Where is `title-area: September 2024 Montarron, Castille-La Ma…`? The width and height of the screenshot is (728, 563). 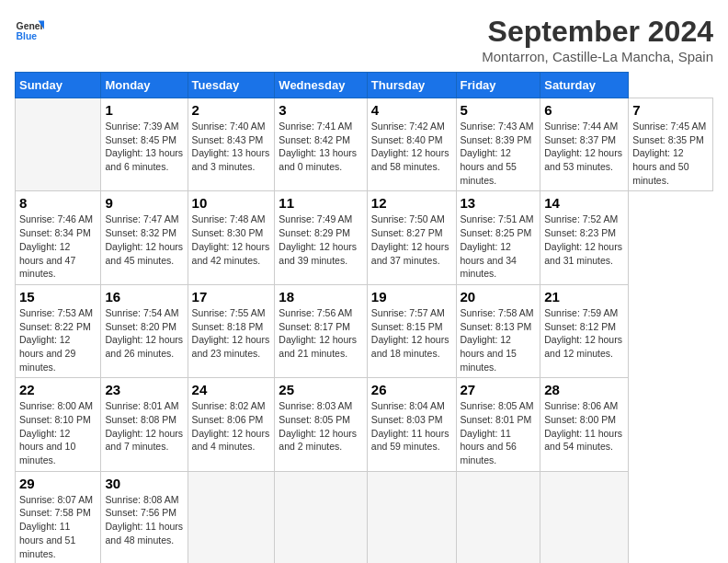 title-area: September 2024 Montarron, Castille-La Ma… is located at coordinates (597, 40).